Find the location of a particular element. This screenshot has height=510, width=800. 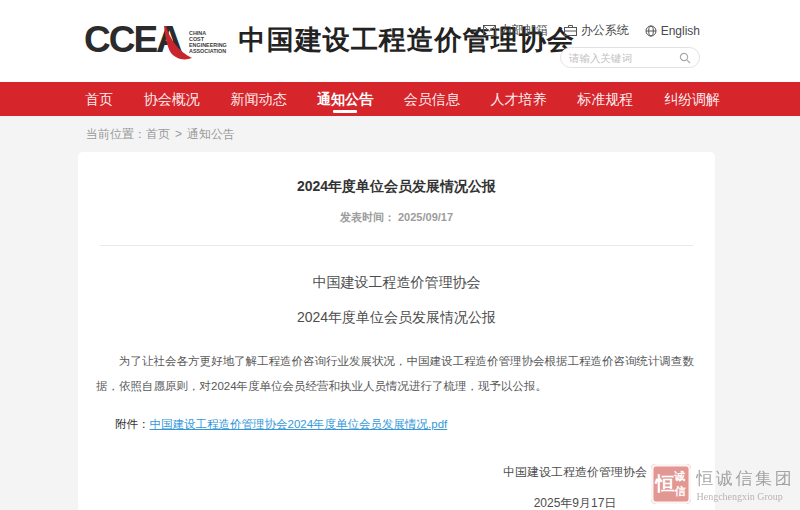

attachment-row: 附件：中国建设工程造价管理协会2024年度单位会员发展情况.pdf is located at coordinates (396, 424).